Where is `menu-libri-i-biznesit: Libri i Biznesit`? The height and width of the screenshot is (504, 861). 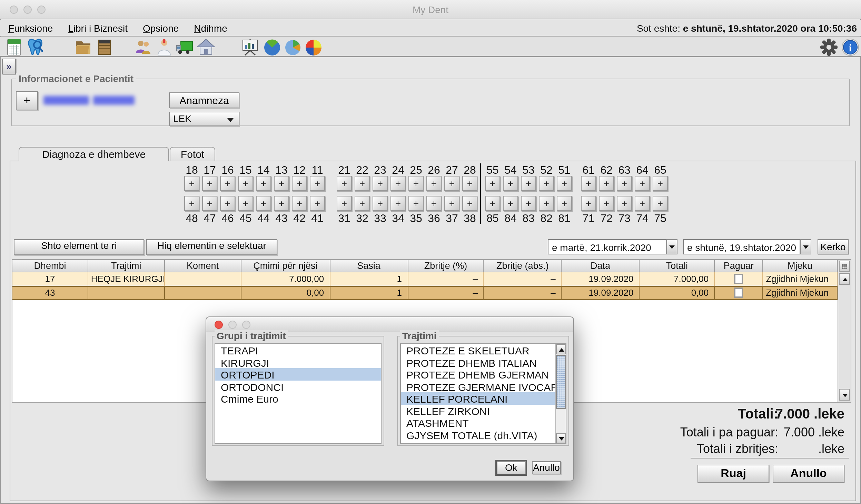
menu-libri-i-biznesit: Libri i Biznesit is located at coordinates (98, 28).